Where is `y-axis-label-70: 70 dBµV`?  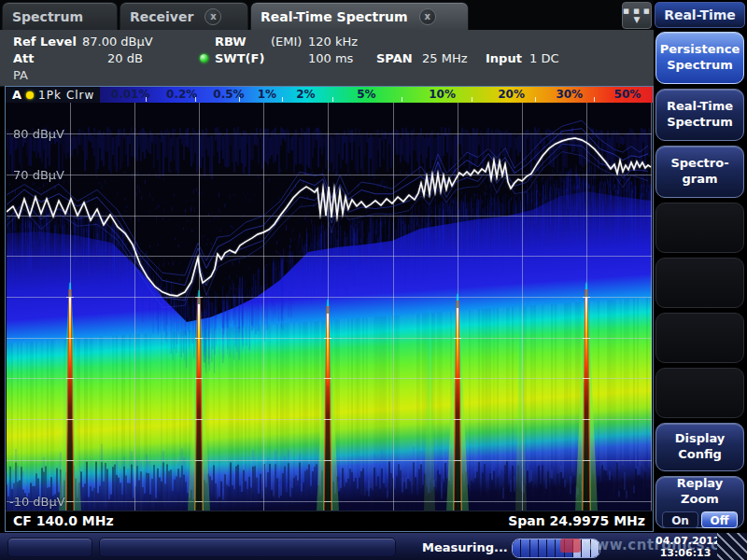 y-axis-label-70: 70 dBµV is located at coordinates (39, 175).